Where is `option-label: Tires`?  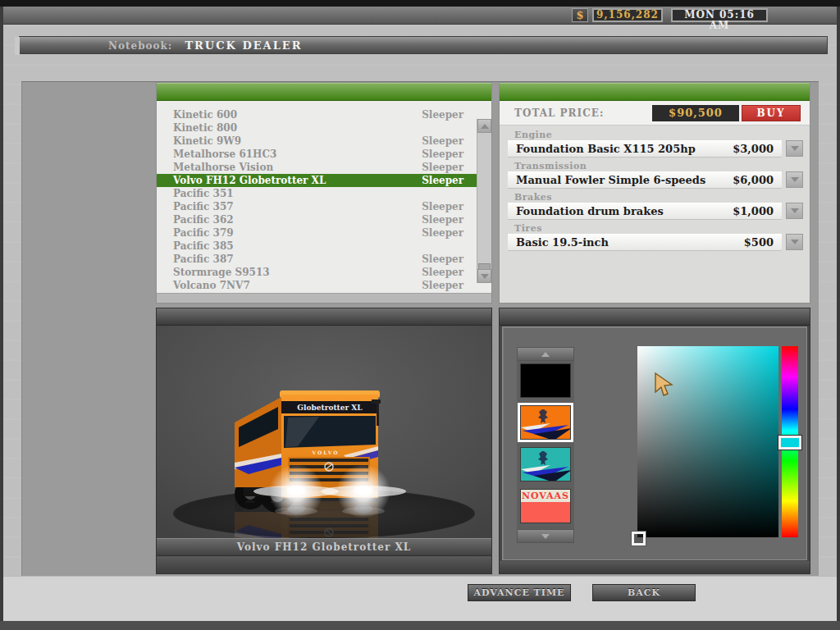 option-label: Tires is located at coordinates (662, 228).